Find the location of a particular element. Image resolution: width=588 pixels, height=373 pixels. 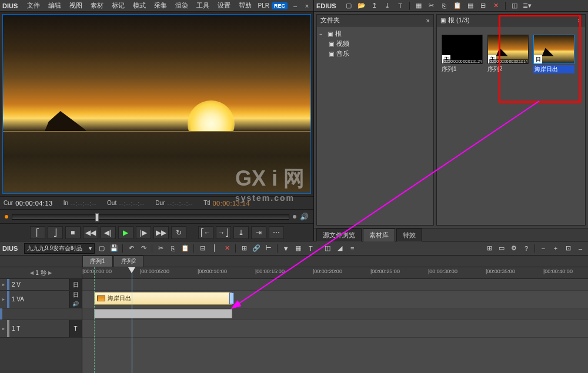

clip-item-sunrise: 日 海岸日出 is located at coordinates (554, 54).